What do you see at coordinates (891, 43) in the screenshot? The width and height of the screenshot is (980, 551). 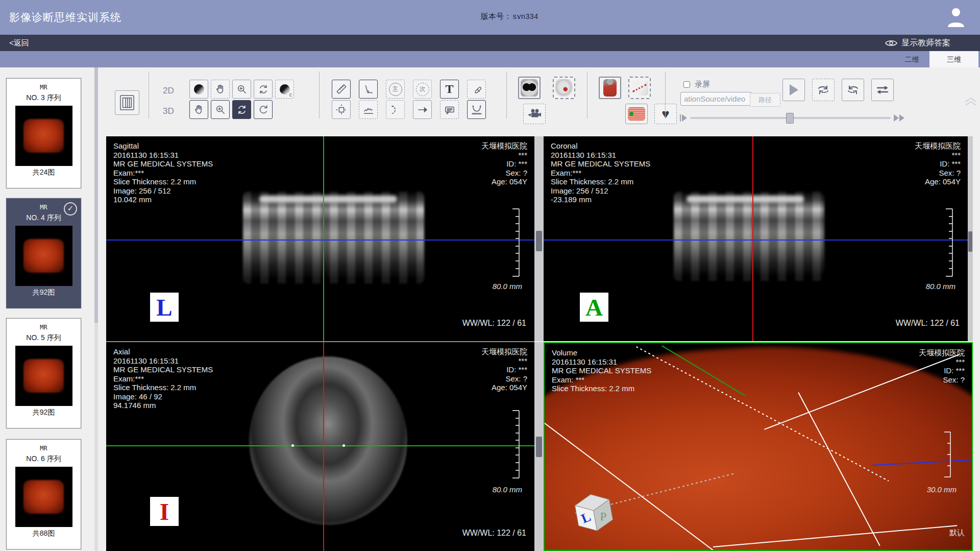 I see `eye-icon` at bounding box center [891, 43].